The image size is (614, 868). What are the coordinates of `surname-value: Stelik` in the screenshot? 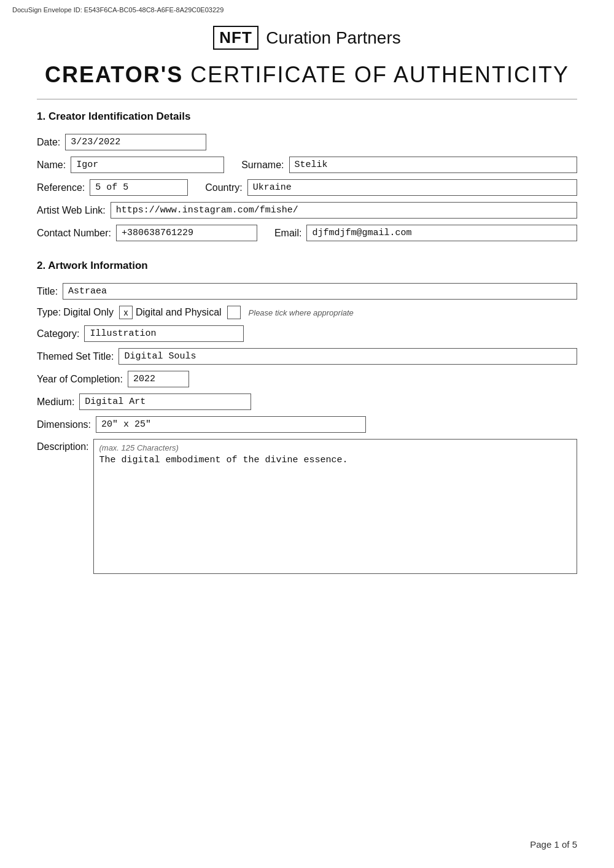 It's located at (433, 165).